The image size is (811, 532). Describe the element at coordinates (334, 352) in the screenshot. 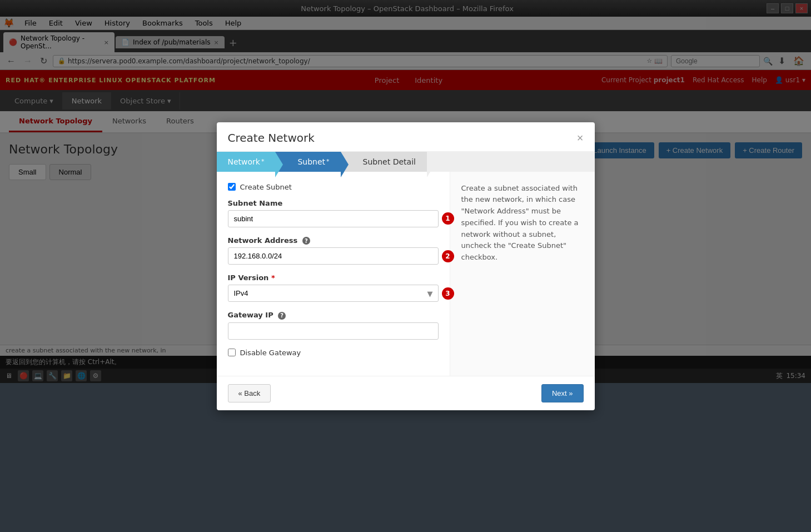

I see `disable-gateway-check: Disable Gateway` at that location.